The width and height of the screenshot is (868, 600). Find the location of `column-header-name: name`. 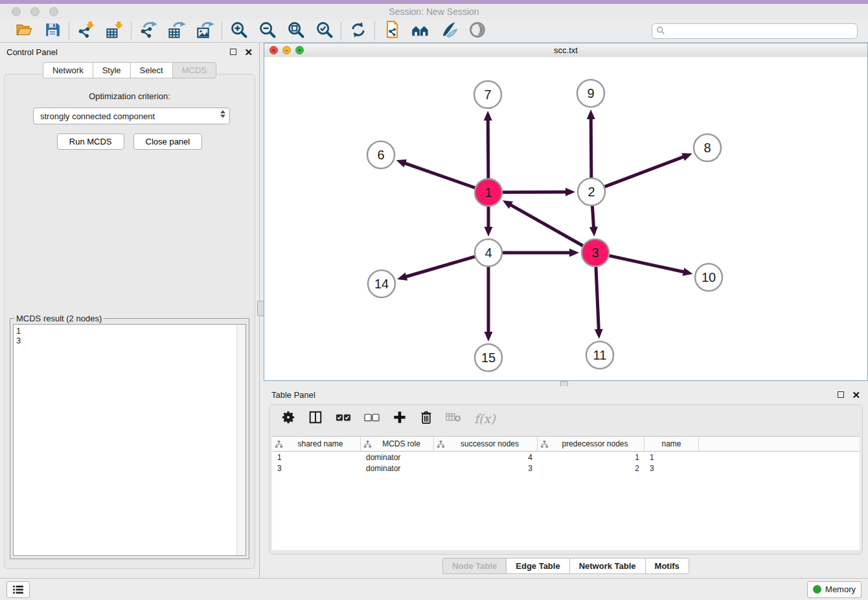

column-header-name: name is located at coordinates (672, 444).